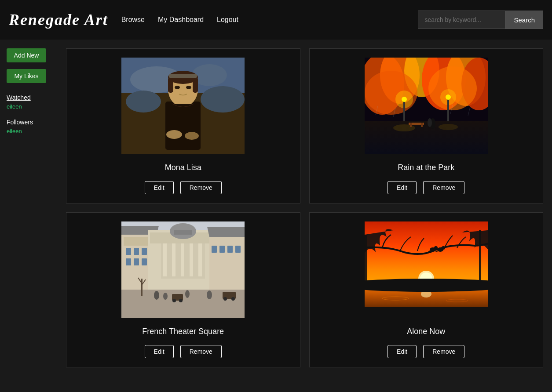 The height and width of the screenshot is (392, 552). What do you see at coordinates (228, 20) in the screenshot?
I see `nav-logout: Logout` at bounding box center [228, 20].